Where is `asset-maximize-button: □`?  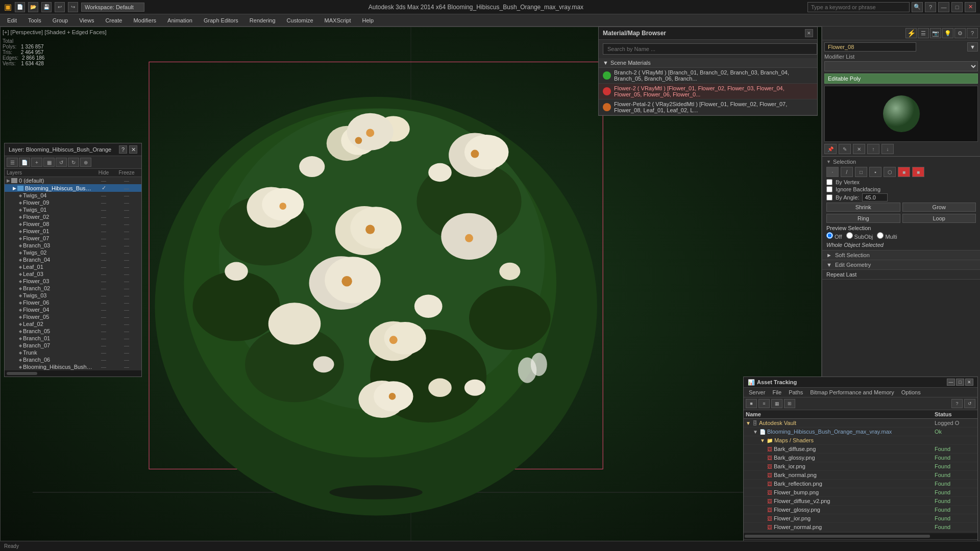
asset-maximize-button: □ is located at coordinates (960, 382).